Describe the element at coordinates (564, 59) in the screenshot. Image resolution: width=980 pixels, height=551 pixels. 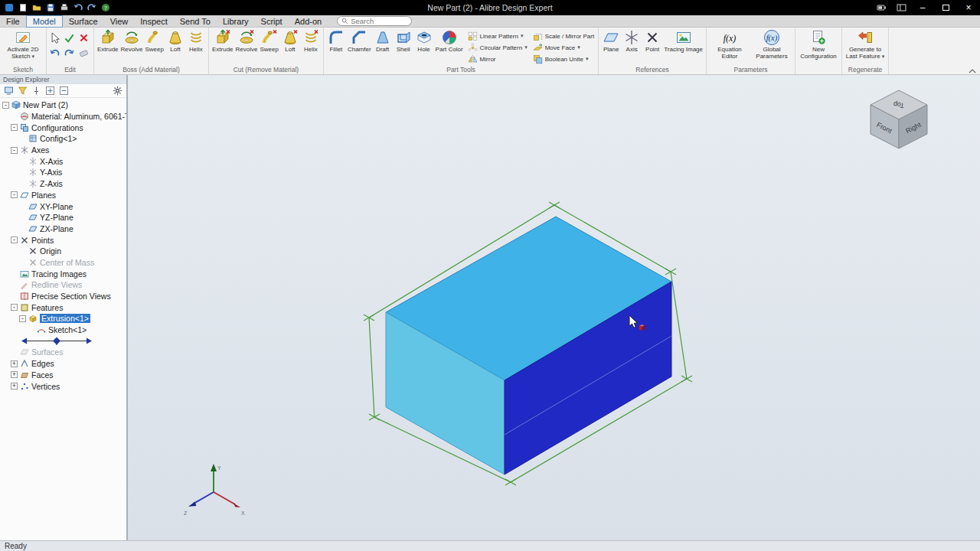
I see `boolean-unite-button: Boolean Unite▾` at that location.